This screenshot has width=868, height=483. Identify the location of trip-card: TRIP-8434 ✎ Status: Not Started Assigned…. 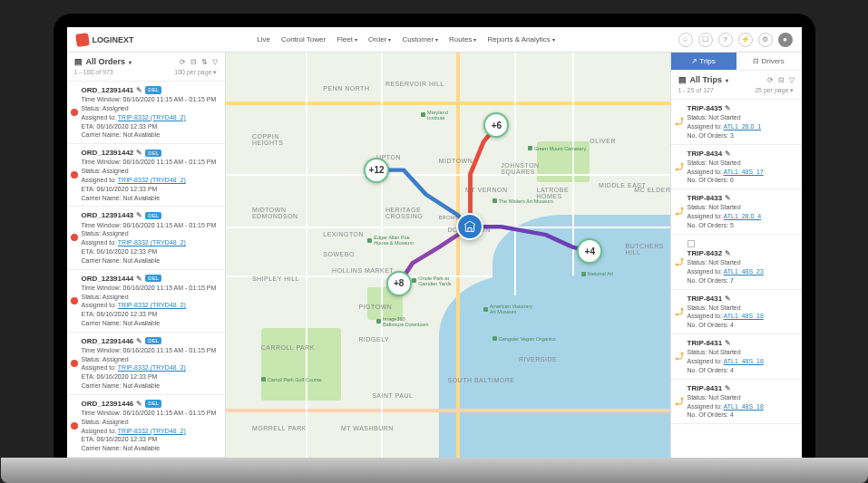
(736, 168).